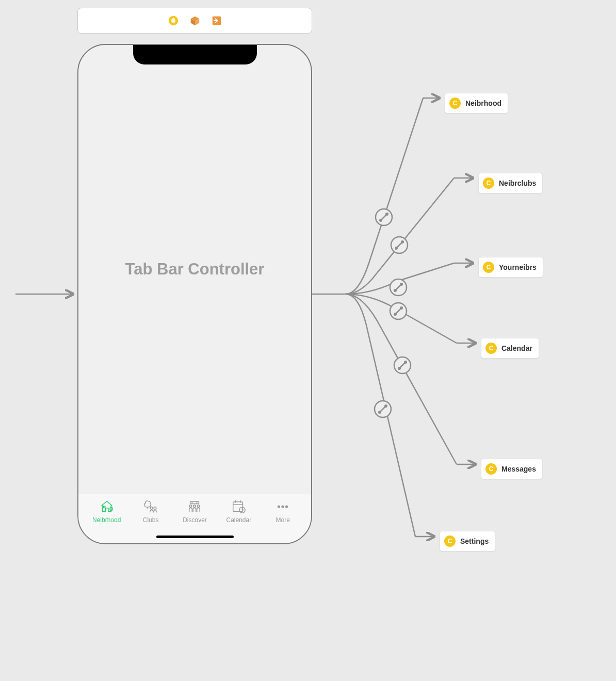  What do you see at coordinates (283, 507) in the screenshot?
I see `ellipsis-icon` at bounding box center [283, 507].